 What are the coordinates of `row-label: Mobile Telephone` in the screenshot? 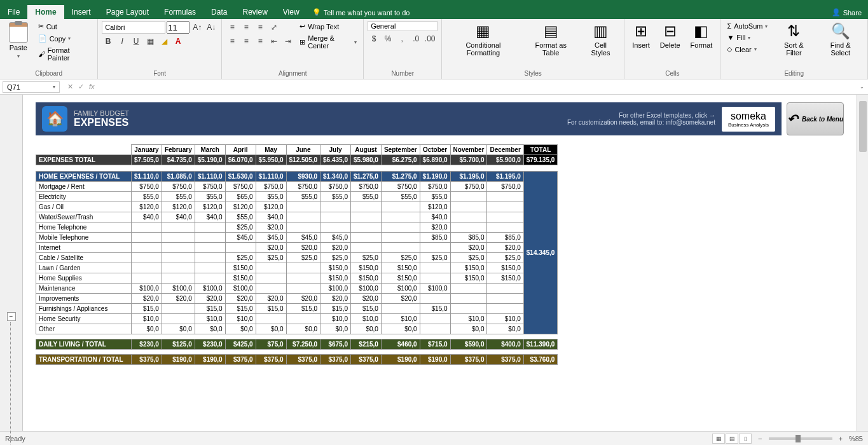 It's located at (84, 238).